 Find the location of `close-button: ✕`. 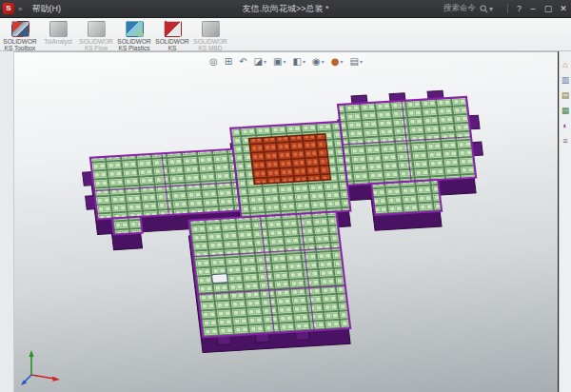

close-button: ✕ is located at coordinates (563, 9).